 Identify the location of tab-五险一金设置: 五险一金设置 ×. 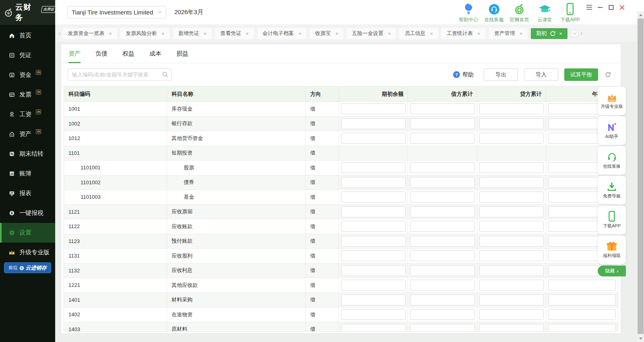
(371, 34).